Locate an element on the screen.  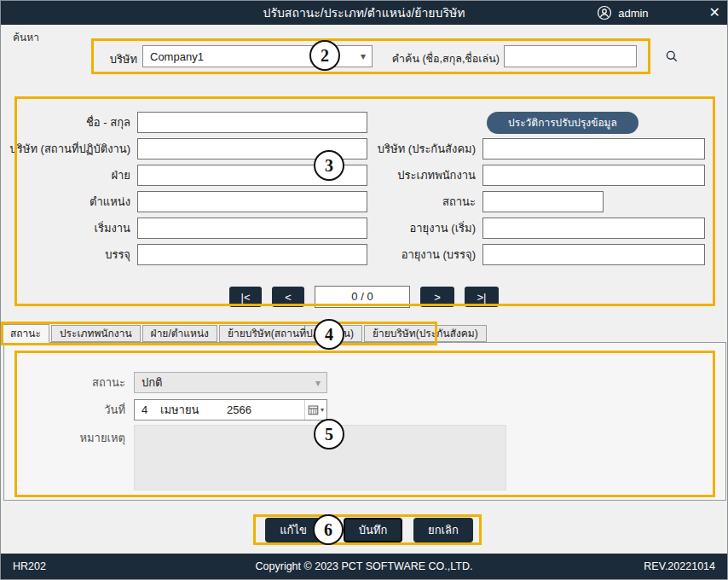
field-row: บรรจุ is located at coordinates (184, 254).